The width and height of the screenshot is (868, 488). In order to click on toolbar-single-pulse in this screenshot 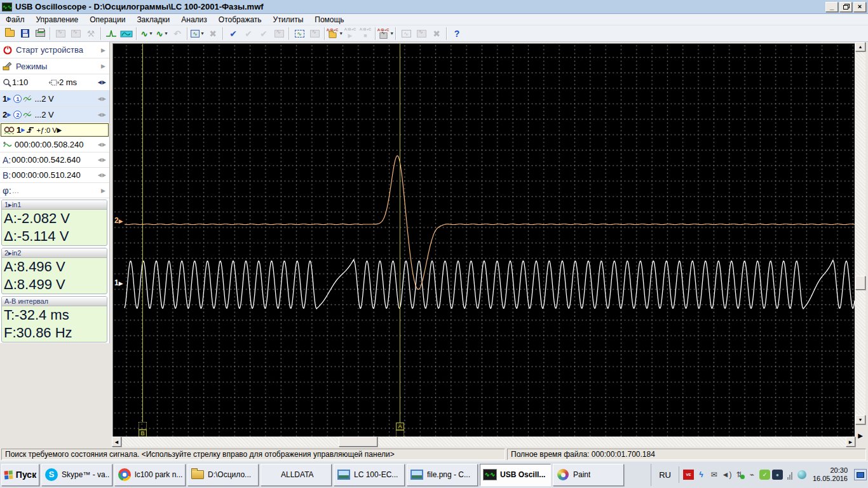, I will do `click(111, 34)`.